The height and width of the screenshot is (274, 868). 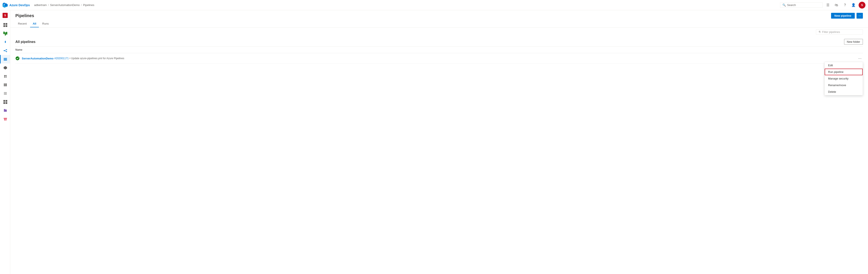 What do you see at coordinates (844, 72) in the screenshot?
I see `context-menu-run-pipeline: Run pipeline` at bounding box center [844, 72].